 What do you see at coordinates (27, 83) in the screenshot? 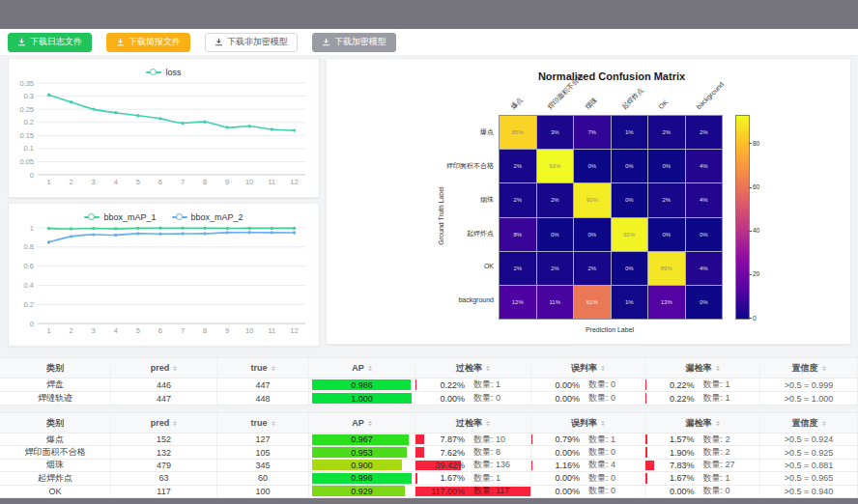
I see `svg-text: 0.35` at bounding box center [27, 83].